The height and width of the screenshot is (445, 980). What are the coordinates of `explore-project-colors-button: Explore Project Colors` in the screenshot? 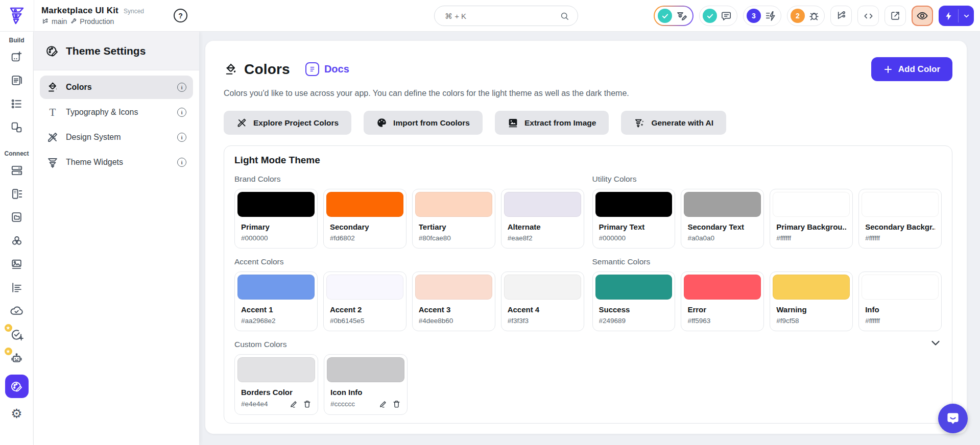 It's located at (288, 122).